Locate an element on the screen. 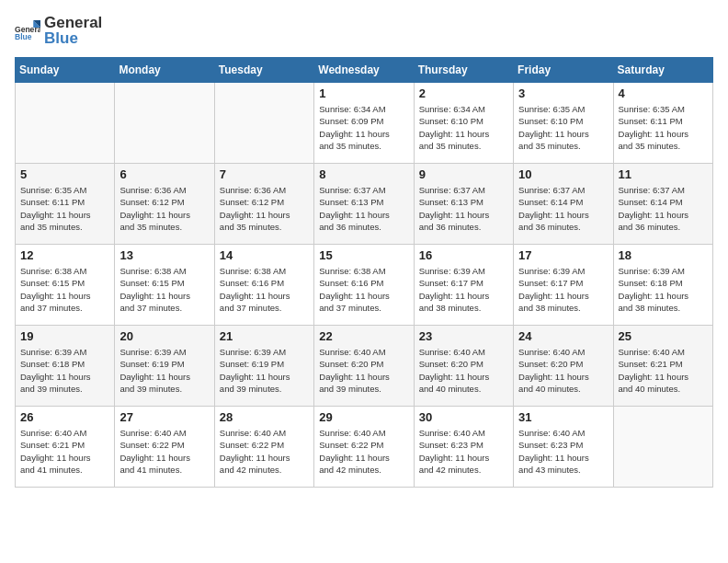 This screenshot has width=728, height=563. day-info: Sunrise: 6:34 AM Sunset: 6:10 PM Dayligh… is located at coordinates (463, 127).